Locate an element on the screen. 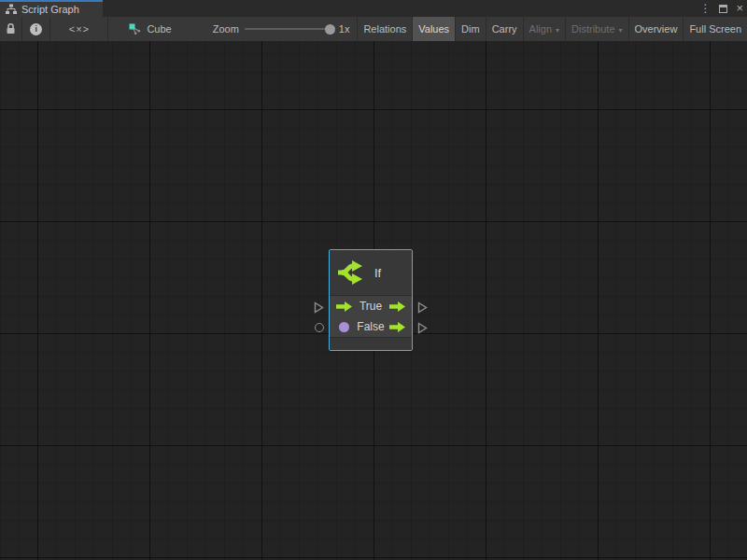 Image resolution: width=747 pixels, height=560 pixels. graph-toolbar: i <×> Cube Zoom 1x Relations is located at coordinates (374, 29).